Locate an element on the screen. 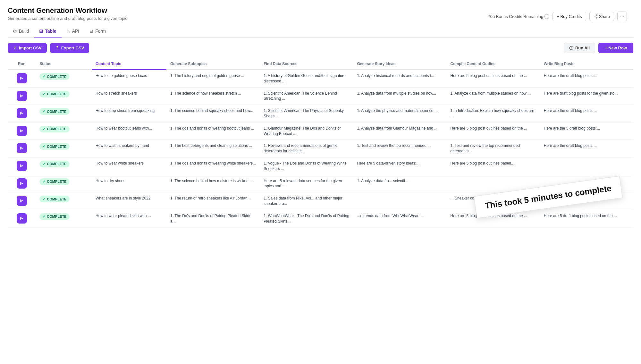  upload-icon is located at coordinates (57, 48).